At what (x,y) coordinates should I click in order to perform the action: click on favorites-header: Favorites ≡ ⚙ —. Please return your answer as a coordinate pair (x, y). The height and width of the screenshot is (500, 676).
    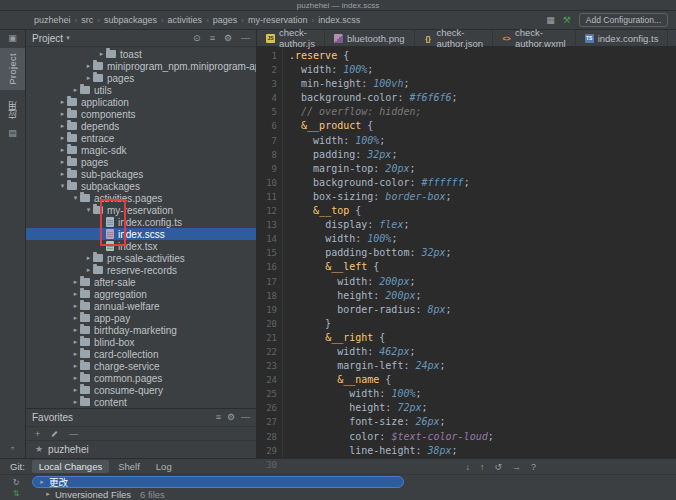
    Looking at the image, I should click on (141, 417).